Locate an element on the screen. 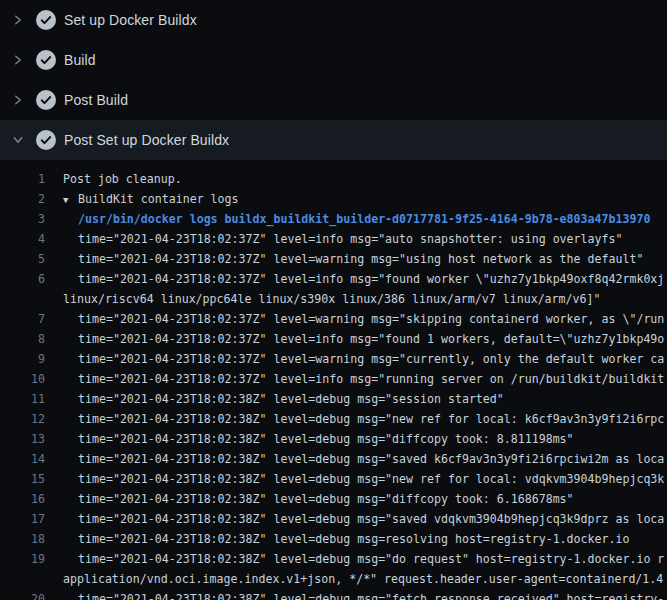  log-line: 13time="2021-04-23T18:02:38Z" level=debu… is located at coordinates (334, 439).